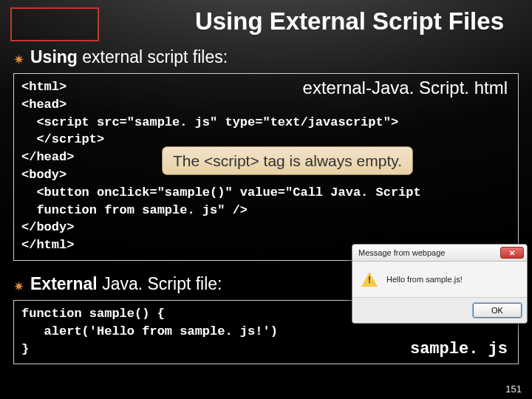  I want to click on dialog-titlebar: Message from webpage ✕, so click(440, 253).